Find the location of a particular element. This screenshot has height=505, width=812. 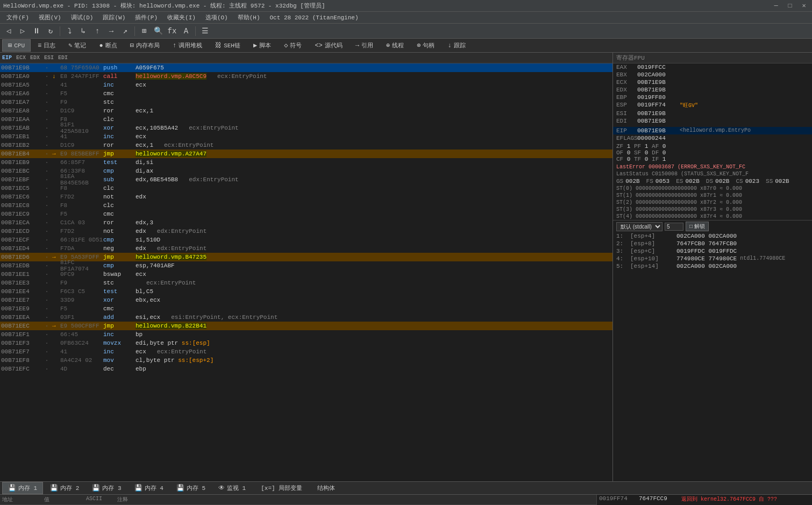

tab-CPU: ⊞CPU is located at coordinates (16, 45).